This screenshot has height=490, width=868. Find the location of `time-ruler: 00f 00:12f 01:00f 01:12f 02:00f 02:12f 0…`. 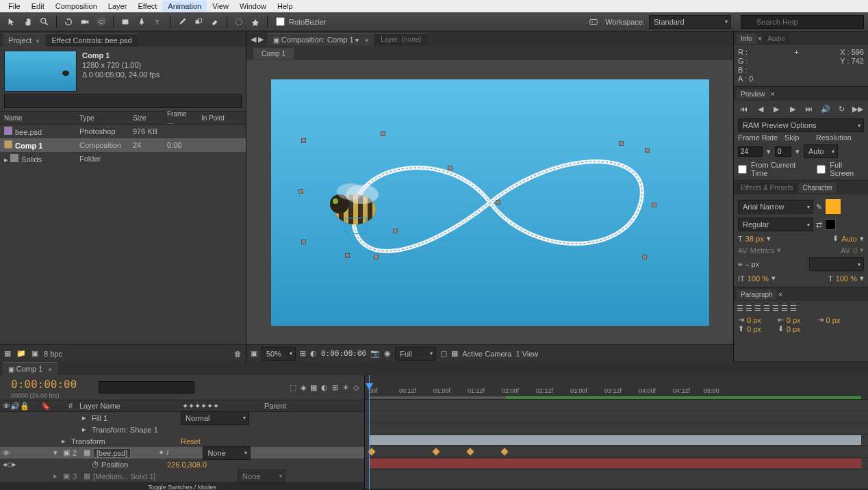

time-ruler: 00f 00:12f 01:00f 01:12f 02:00f 02:12f 0… is located at coordinates (616, 387).